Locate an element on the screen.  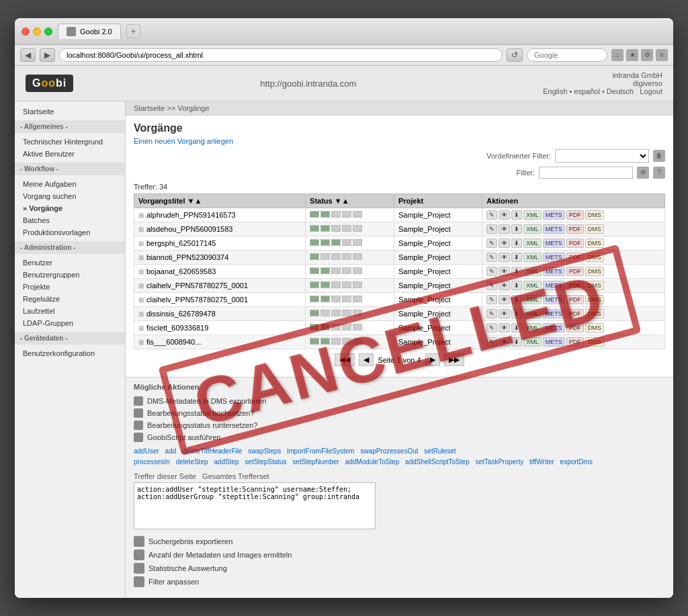
first-page-button: ◀◀ is located at coordinates (345, 360).